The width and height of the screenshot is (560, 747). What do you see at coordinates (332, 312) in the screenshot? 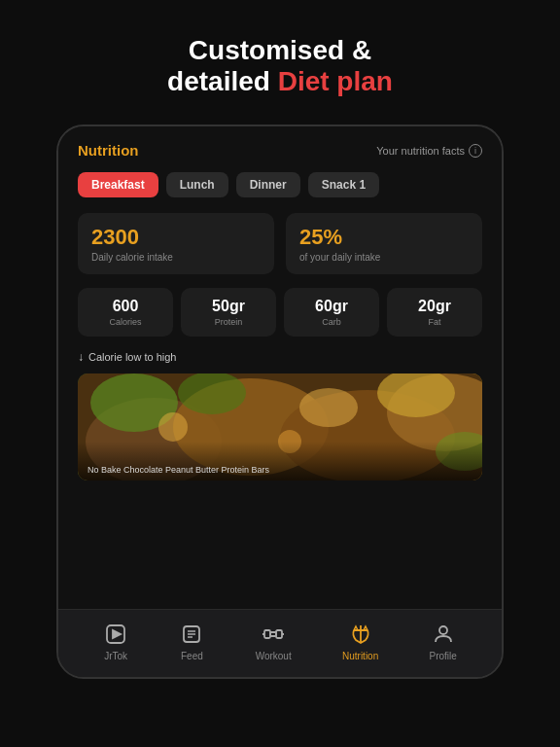
I see `macro-carb: 60gr Carb` at bounding box center [332, 312].